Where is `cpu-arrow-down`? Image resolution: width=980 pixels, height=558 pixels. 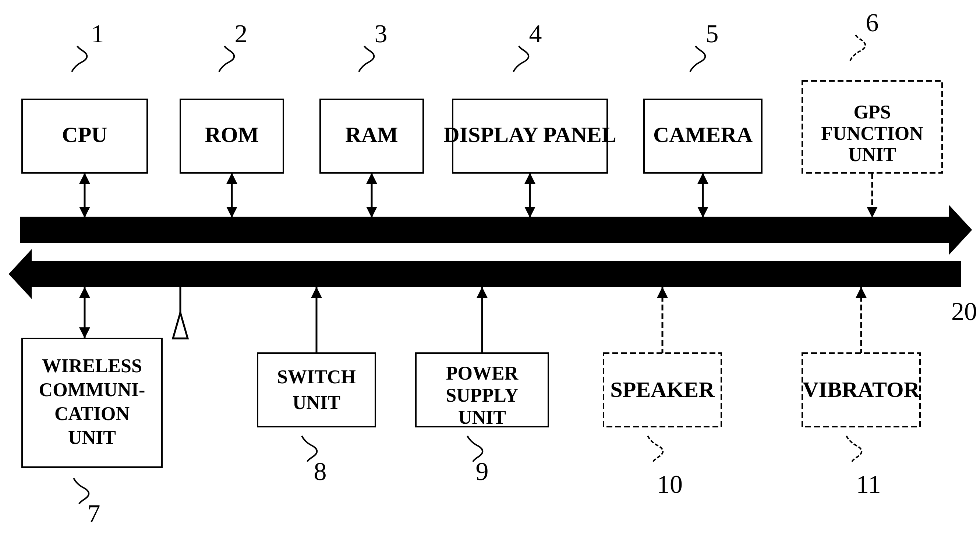
cpu-arrow-down is located at coordinates (84, 212).